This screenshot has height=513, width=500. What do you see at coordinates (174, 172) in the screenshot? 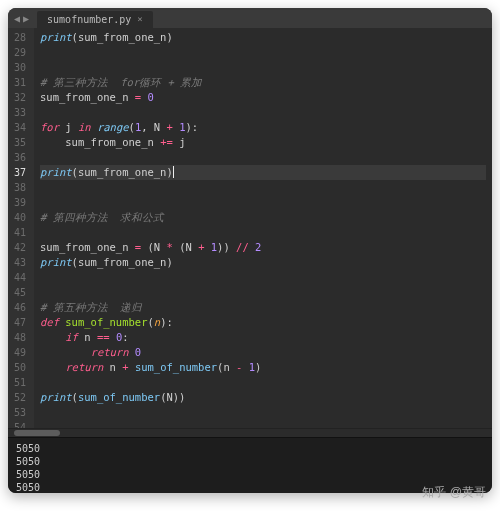
I see `cursor-icon` at bounding box center [174, 172].